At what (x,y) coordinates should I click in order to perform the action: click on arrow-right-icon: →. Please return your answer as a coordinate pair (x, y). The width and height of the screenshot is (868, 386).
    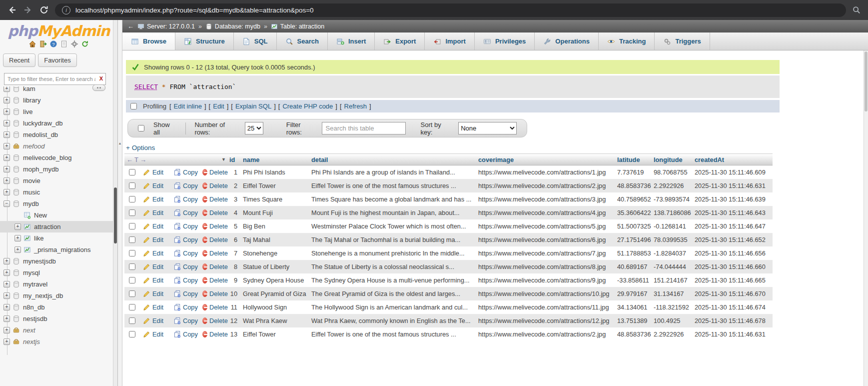
    Looking at the image, I should click on (143, 160).